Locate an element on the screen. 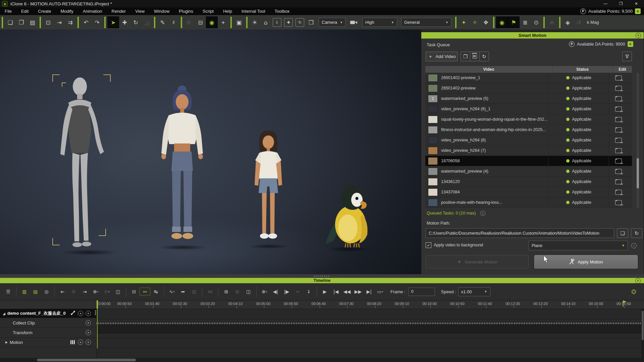 The height and width of the screenshot is (362, 644). task-row: 1watermarked_preview (5)Applicable is located at coordinates (529, 99).